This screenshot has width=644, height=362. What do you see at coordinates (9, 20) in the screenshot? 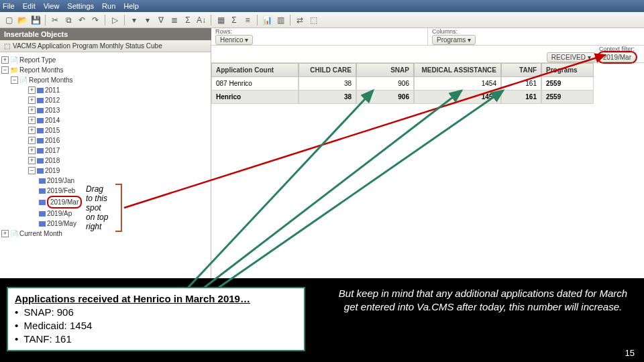
I see `new-icon: ▢` at bounding box center [9, 20].